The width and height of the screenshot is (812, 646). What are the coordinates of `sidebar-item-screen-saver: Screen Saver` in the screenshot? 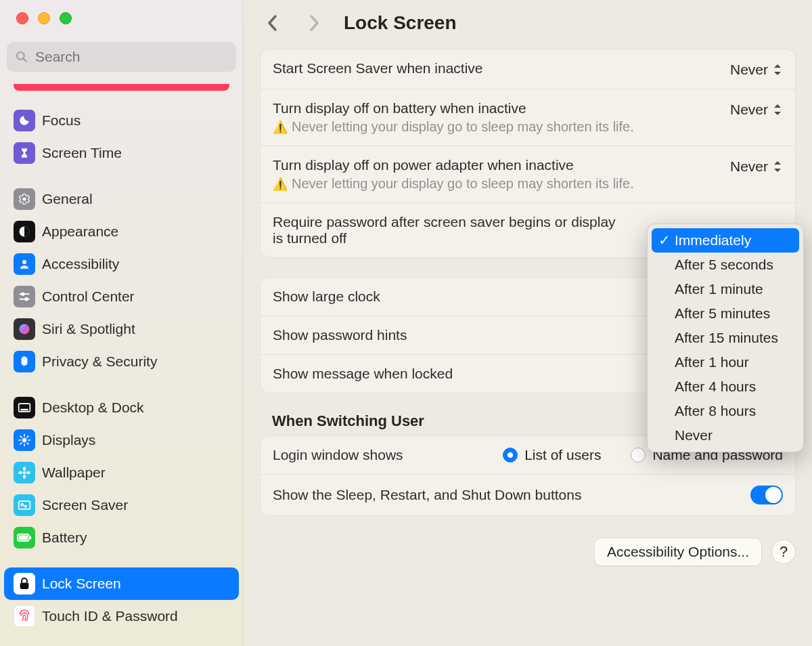 It's located at (122, 505).